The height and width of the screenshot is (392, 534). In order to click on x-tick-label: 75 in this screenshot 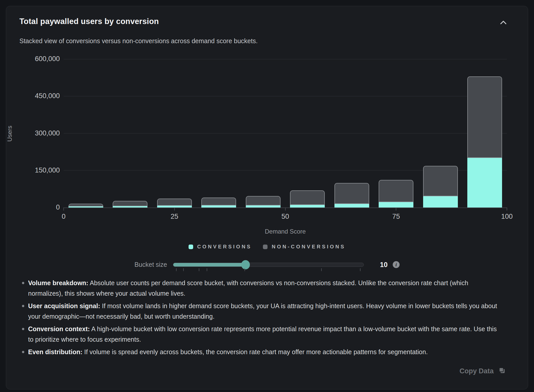, I will do `click(396, 217)`.